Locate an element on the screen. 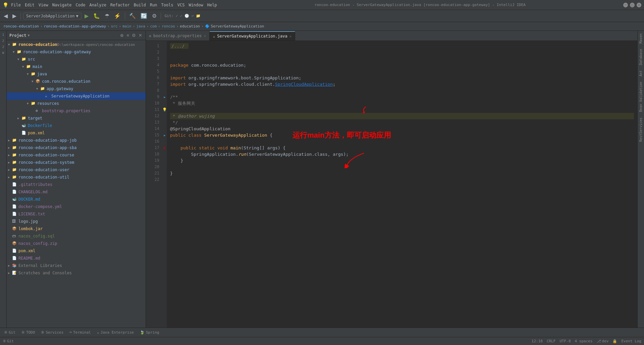 Image resolution: width=644 pixels, height=345 pixels. menu-help: Help is located at coordinates (212, 5).